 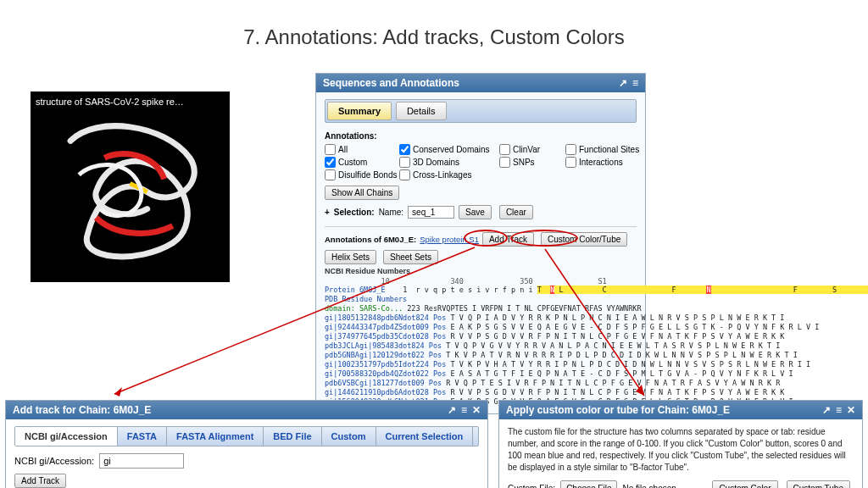 What do you see at coordinates (392, 212) in the screenshot?
I see `name-label: Name:` at bounding box center [392, 212].